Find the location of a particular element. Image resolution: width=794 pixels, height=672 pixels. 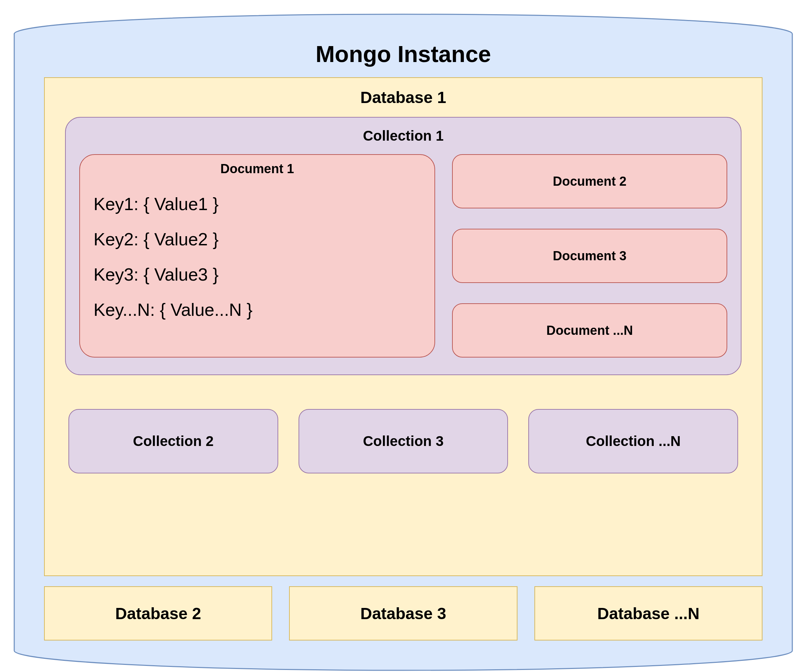

databases-row: Database 2 Database 3 Database ...N is located at coordinates (403, 613).